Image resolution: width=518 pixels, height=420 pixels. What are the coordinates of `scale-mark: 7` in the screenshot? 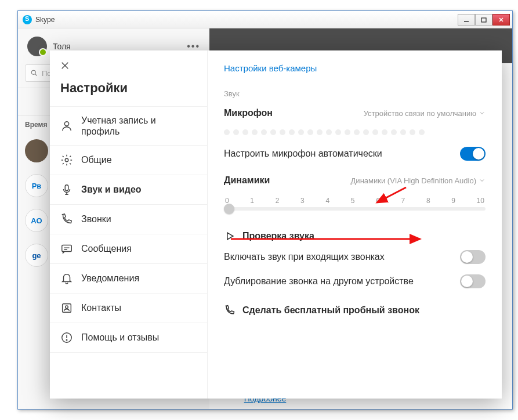 It's located at (404, 201).